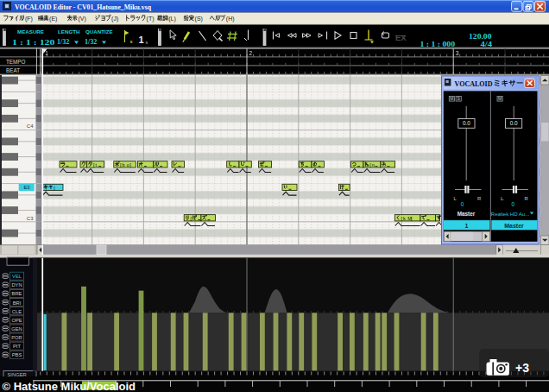 The image size is (549, 392). I want to click on svg-text: 3, so click(458, 54).